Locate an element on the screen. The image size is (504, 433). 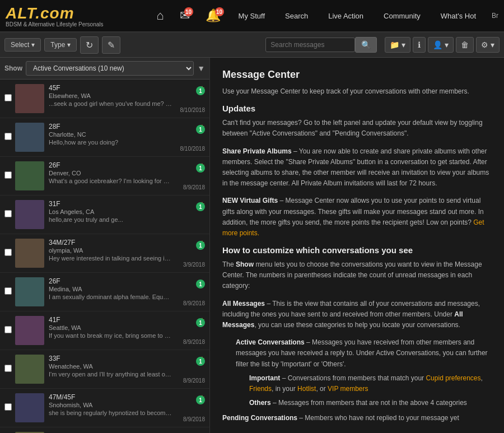
show-arrow-icon: ▼ is located at coordinates (201, 68).